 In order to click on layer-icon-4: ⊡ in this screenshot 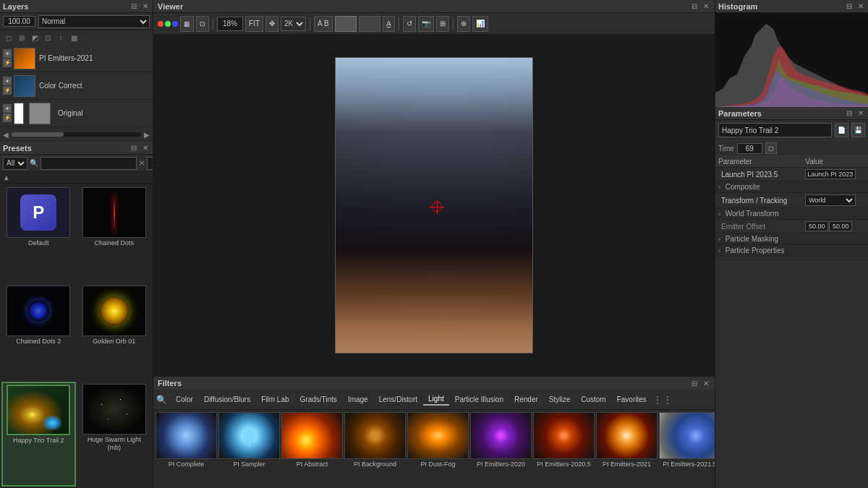, I will do `click(48, 38)`.